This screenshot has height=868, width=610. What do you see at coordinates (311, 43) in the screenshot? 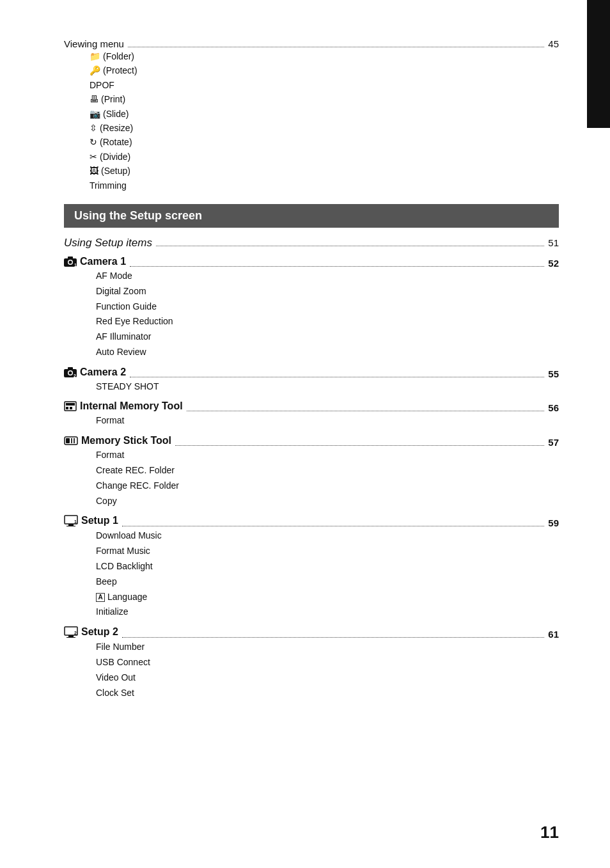
I see `viewing-menu-entry: Viewing menu 45` at bounding box center [311, 43].